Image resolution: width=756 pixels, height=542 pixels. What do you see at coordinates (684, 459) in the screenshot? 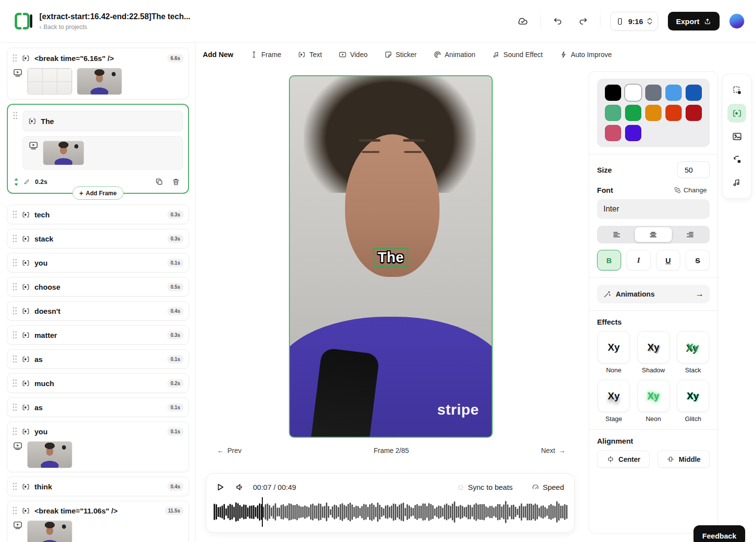
I see `align-middle-vertical-button: Middle` at bounding box center [684, 459].